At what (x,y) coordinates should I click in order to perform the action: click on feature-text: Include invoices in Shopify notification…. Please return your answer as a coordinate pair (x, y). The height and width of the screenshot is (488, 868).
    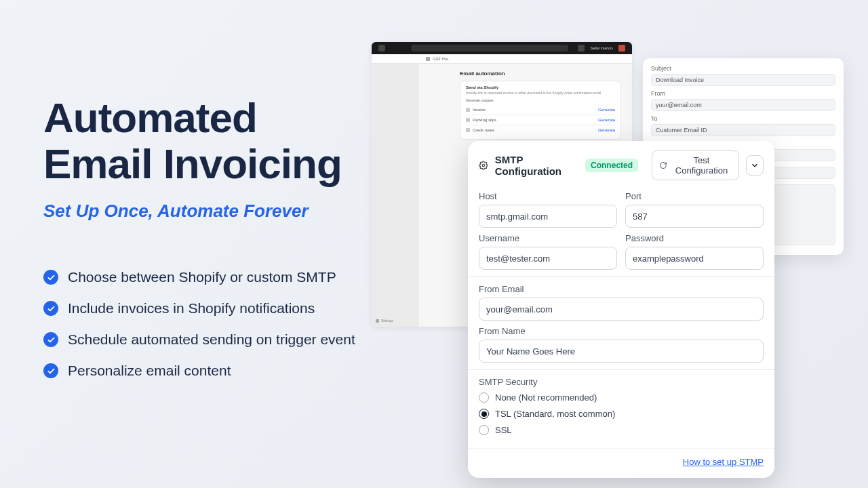
    Looking at the image, I should click on (191, 308).